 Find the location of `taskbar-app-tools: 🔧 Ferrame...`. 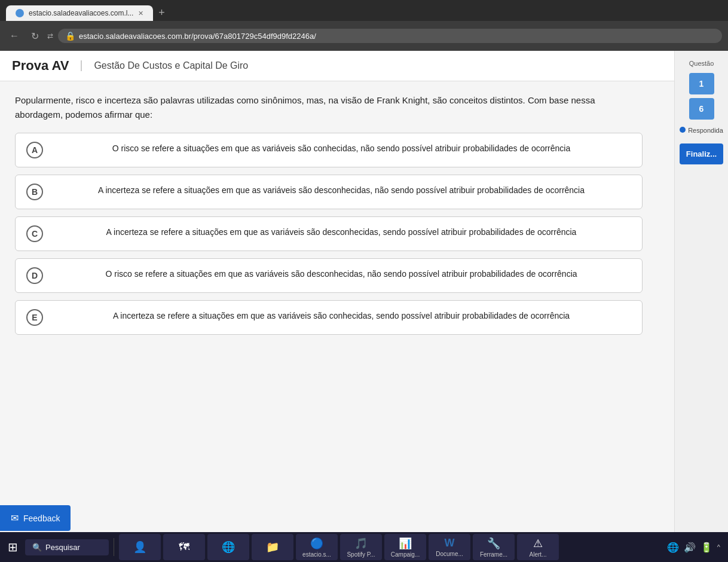

taskbar-app-tools: 🔧 Ferrame... is located at coordinates (494, 547).